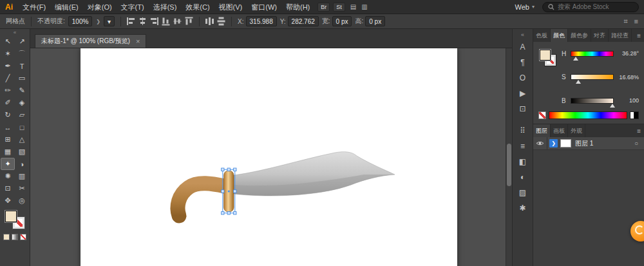 The image size is (644, 266). Describe the element at coordinates (22, 176) in the screenshot. I see `column-graph-tool: ▥` at that location.